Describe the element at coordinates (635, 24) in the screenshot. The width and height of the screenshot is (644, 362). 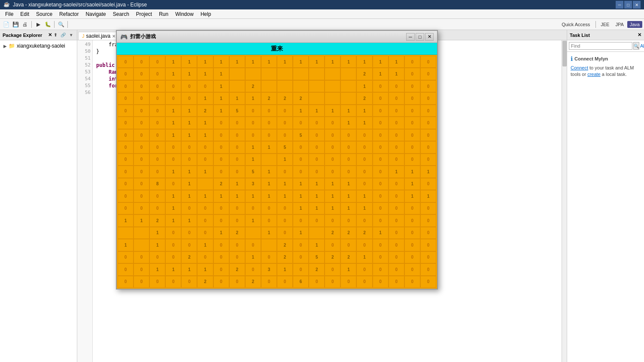
I see `java-perspective-label: Java` at that location.